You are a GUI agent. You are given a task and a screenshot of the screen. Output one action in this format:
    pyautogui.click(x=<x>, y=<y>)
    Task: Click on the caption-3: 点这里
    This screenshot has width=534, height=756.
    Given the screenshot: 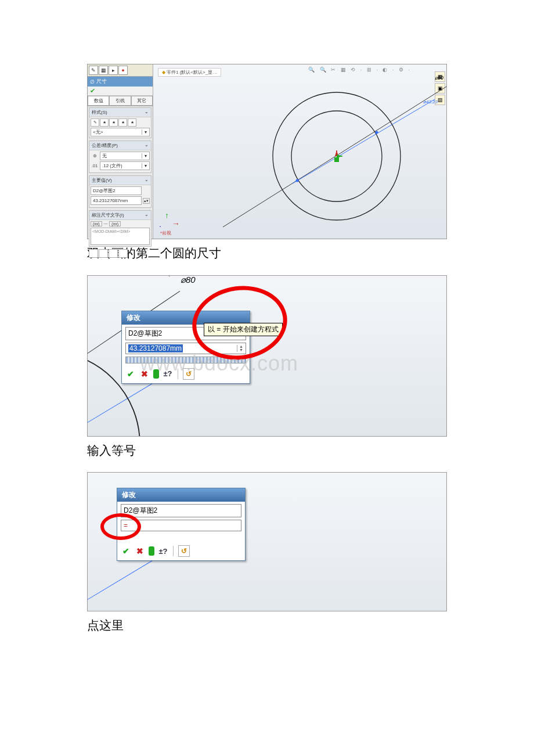 What is the action you would take?
    pyautogui.click(x=267, y=626)
    